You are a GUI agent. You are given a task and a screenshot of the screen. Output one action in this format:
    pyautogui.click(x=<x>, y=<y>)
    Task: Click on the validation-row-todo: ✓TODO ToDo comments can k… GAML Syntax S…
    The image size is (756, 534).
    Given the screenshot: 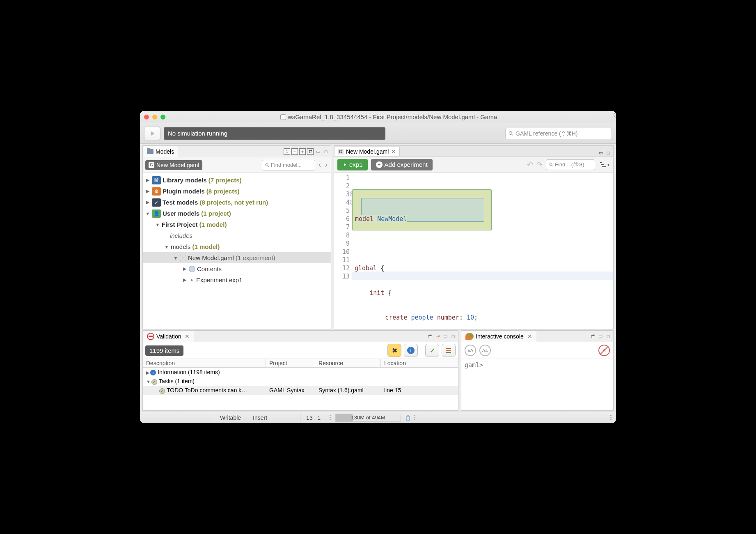 What is the action you would take?
    pyautogui.click(x=300, y=390)
    